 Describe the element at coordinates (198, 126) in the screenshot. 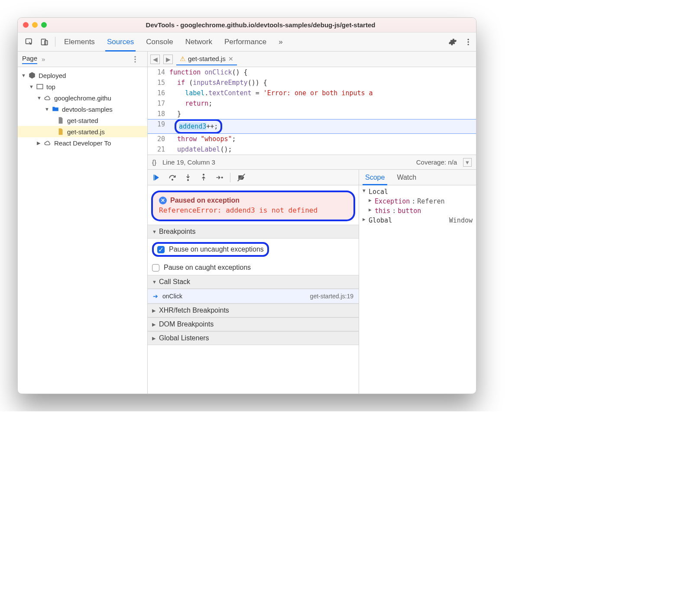

I see `highlight-exception-token: addend3++;` at that location.